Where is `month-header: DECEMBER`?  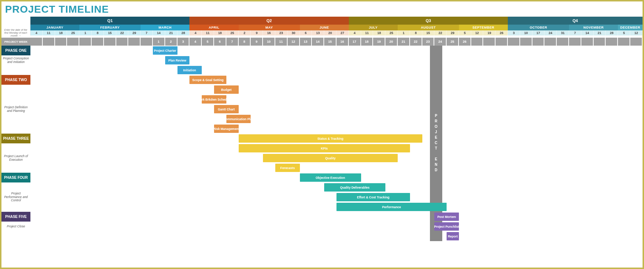 month-header: DECEMBER is located at coordinates (630, 28).